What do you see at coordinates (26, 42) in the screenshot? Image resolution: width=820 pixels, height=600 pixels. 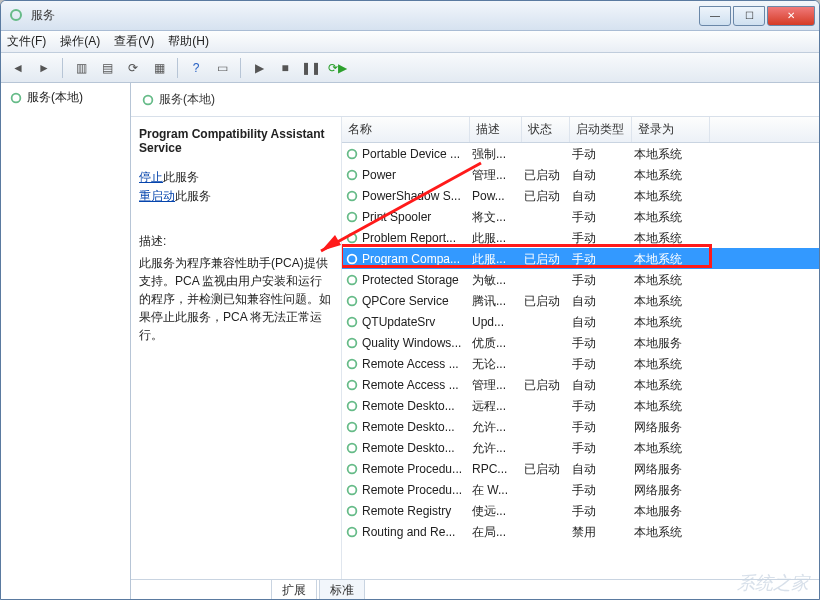 I see `menu-file: 文件(F)` at bounding box center [26, 42].